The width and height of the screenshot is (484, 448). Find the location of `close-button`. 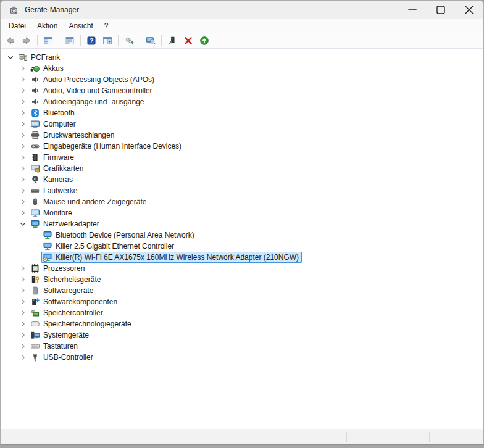

close-button is located at coordinates (469, 10).